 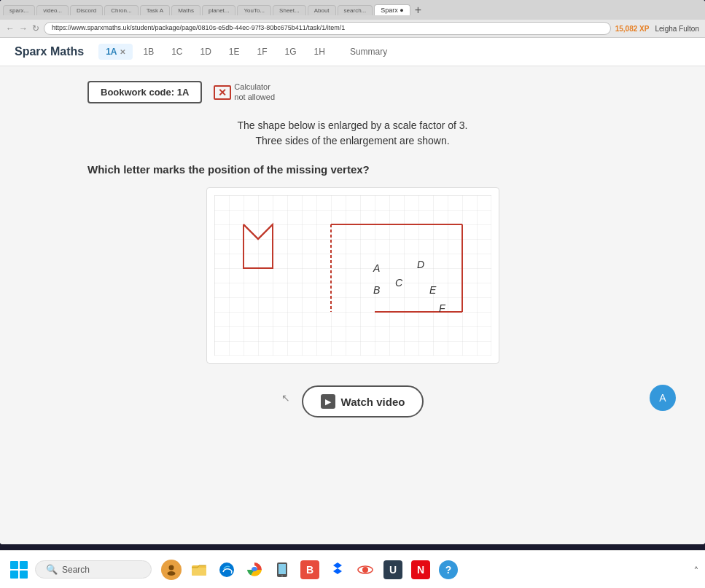 I want to click on tab-sheet: Sheet..., so click(x=289, y=10).